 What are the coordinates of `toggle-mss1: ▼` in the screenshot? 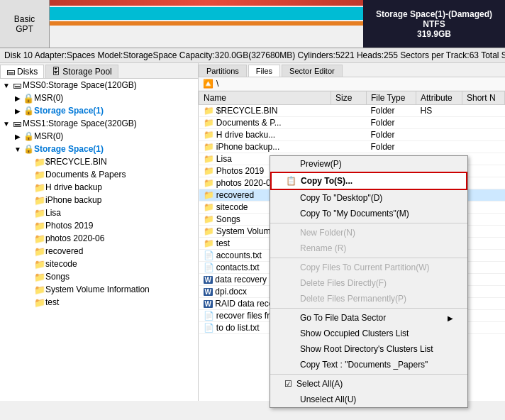 It's located at (6, 123).